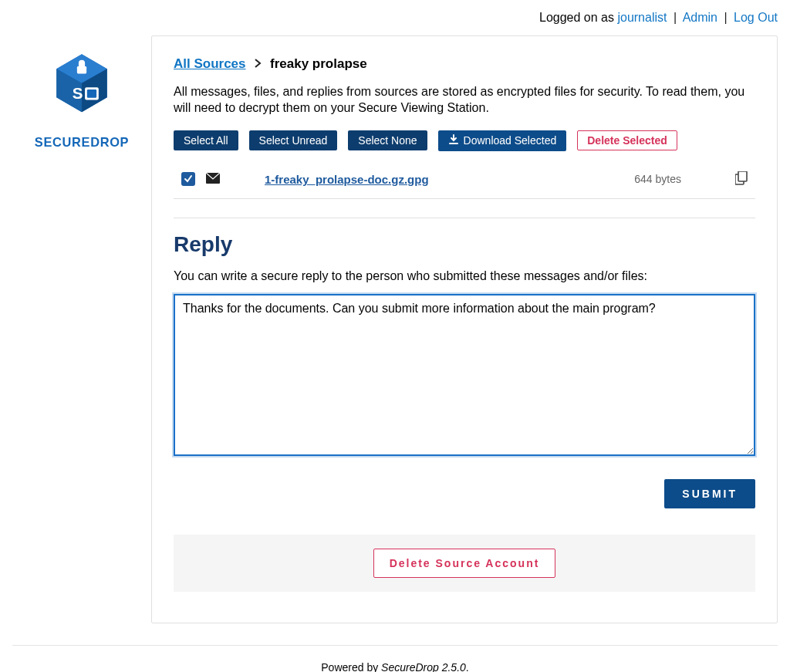 This screenshot has width=790, height=672. I want to click on file-row: 1-freaky_prolapse-doc.gz.gpg 644 bytes, so click(464, 180).